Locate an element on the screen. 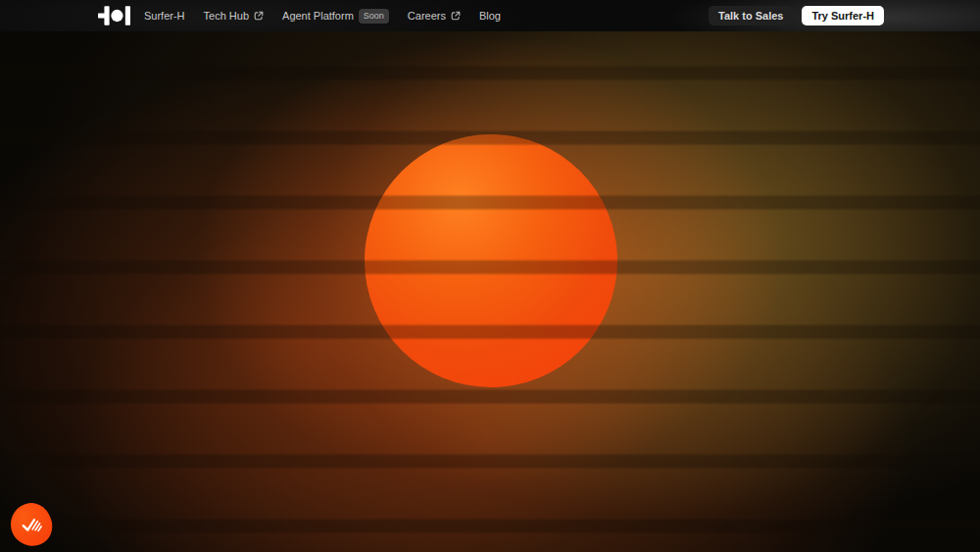 The width and height of the screenshot is (980, 552). nav-label: Blog is located at coordinates (490, 16).